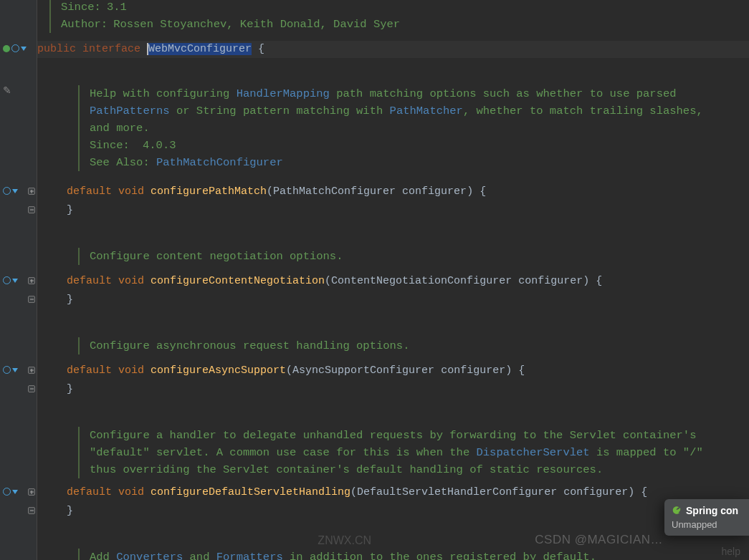  I want to click on doc-link-PathMatchConfigurer: PathMatchConfigurer, so click(219, 163).